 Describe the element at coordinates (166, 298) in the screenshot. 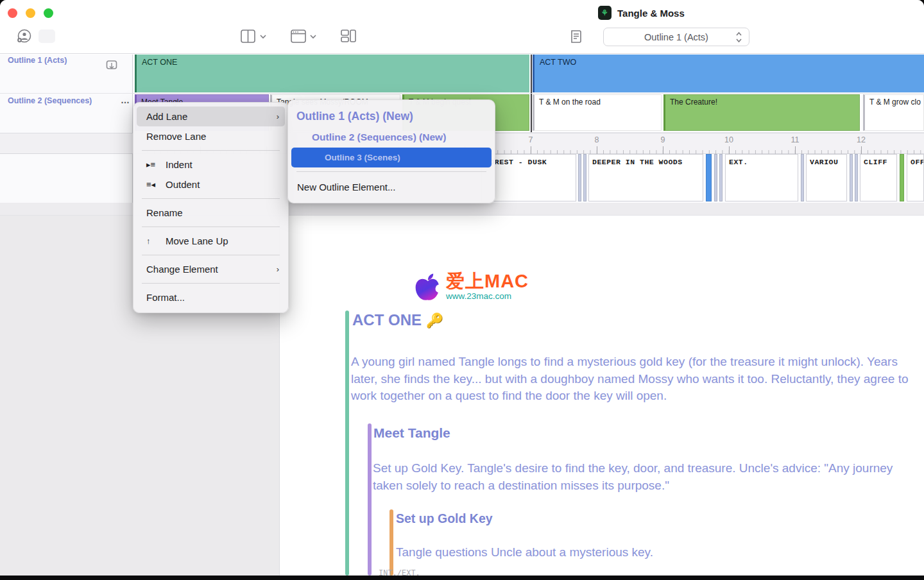

I see `menu-item-label: Format...` at that location.